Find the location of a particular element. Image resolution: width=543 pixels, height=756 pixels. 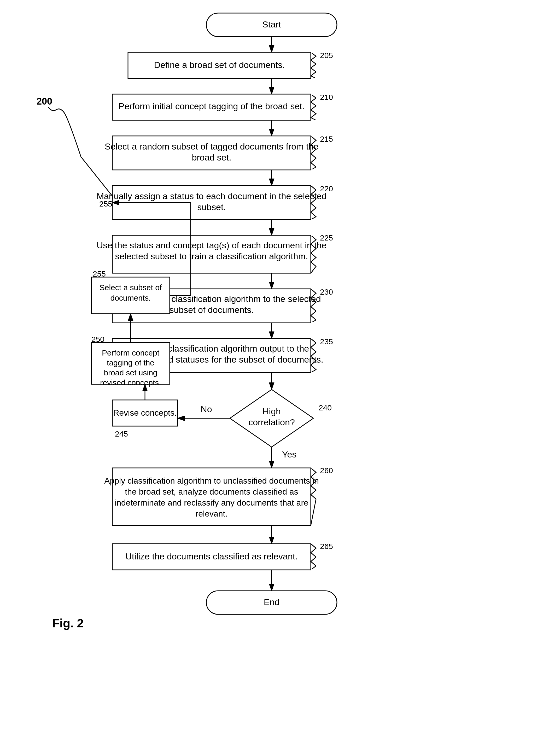

svg-text: 245 is located at coordinates (121, 434).